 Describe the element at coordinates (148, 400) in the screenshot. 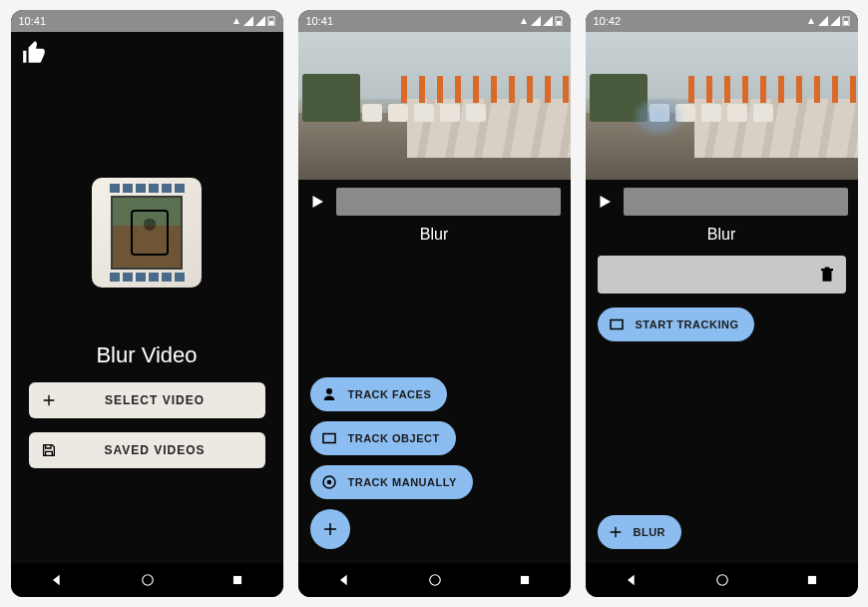

I see `select-video-button: SELECT VIDEO` at that location.